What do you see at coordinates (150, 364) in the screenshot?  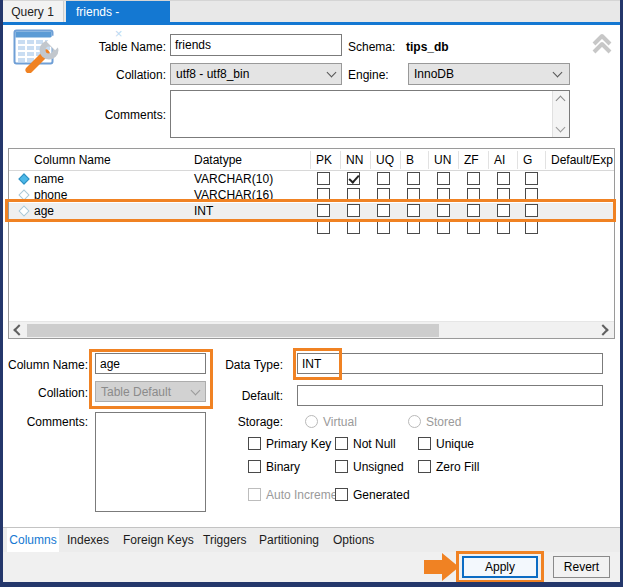 I see `column-name-input: age` at bounding box center [150, 364].